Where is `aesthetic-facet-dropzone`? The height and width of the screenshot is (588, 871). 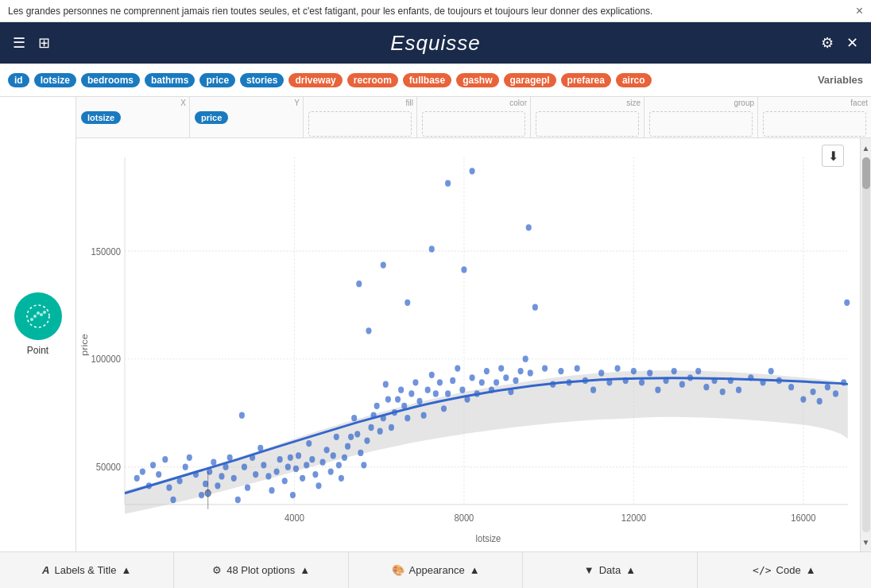
aesthetic-facet-dropzone is located at coordinates (815, 124).